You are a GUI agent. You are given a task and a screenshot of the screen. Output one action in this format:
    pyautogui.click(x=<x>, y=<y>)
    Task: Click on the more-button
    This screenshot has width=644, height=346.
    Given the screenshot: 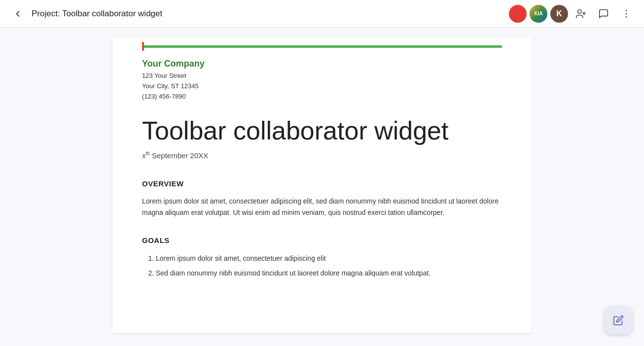 What is the action you would take?
    pyautogui.click(x=626, y=14)
    